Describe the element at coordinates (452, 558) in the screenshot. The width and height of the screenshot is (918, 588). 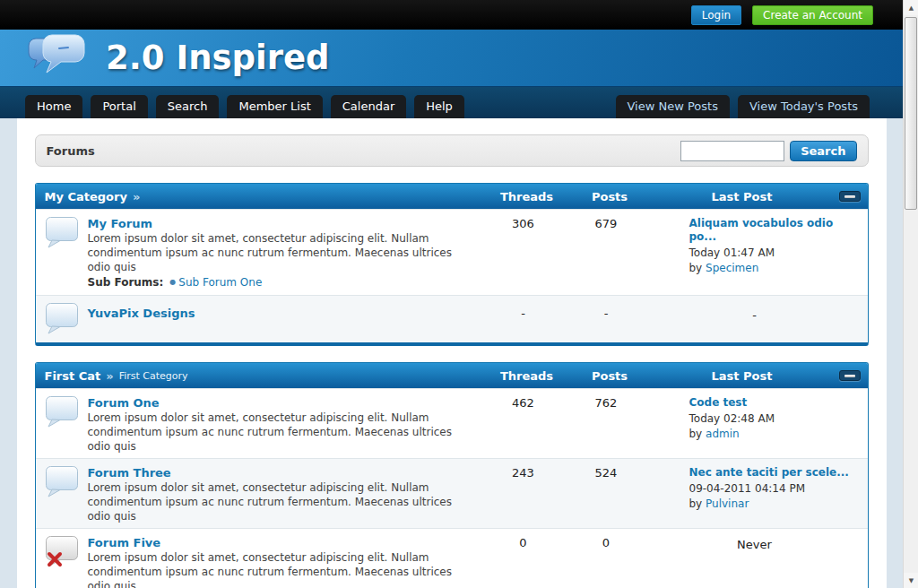
I see `forum-row-forum-five: Forum Five Lorem ipsum dolor sit amet, c…` at that location.